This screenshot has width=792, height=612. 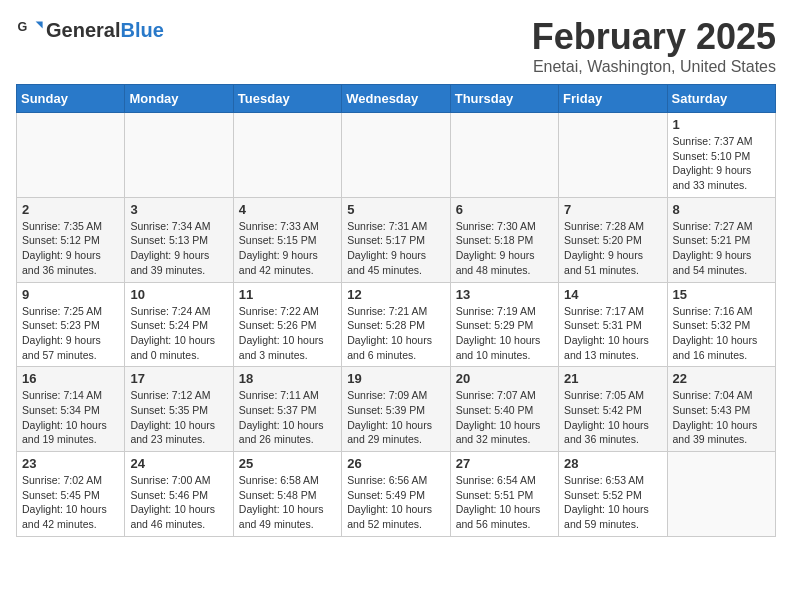 I want to click on day-number: 3, so click(x=178, y=210).